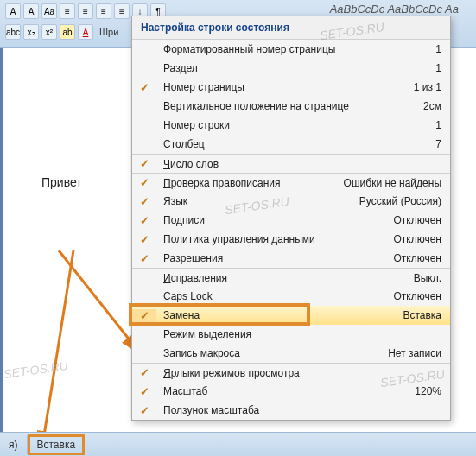  I want to click on menu-item: ✓Масштаб120%, so click(291, 391).